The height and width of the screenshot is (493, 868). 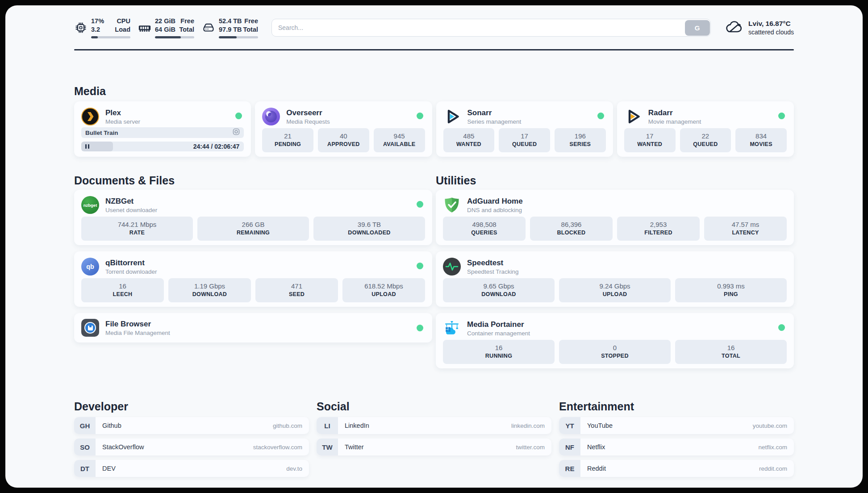 What do you see at coordinates (327, 447) in the screenshot?
I see `link-badge: TW` at bounding box center [327, 447].